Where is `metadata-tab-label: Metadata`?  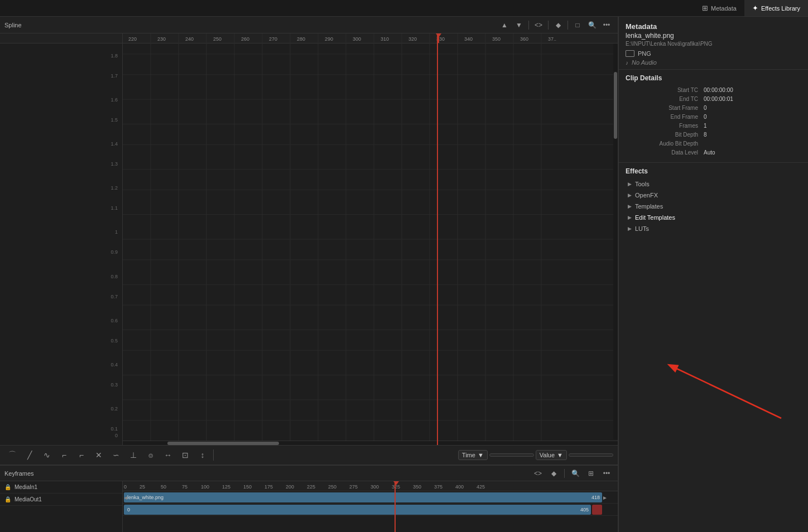 metadata-tab-label: Metadata is located at coordinates (724, 8).